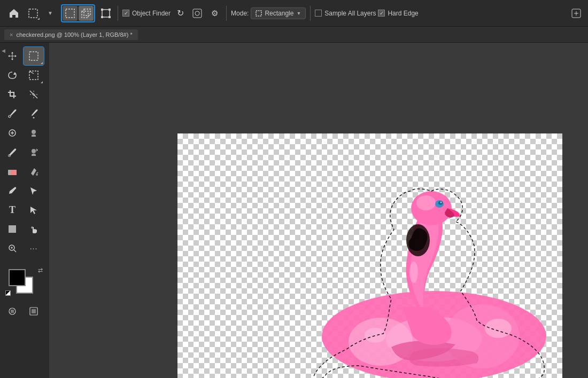 The height and width of the screenshot is (378, 588). Describe the element at coordinates (34, 152) in the screenshot. I see `clone-stamp-button` at that location.